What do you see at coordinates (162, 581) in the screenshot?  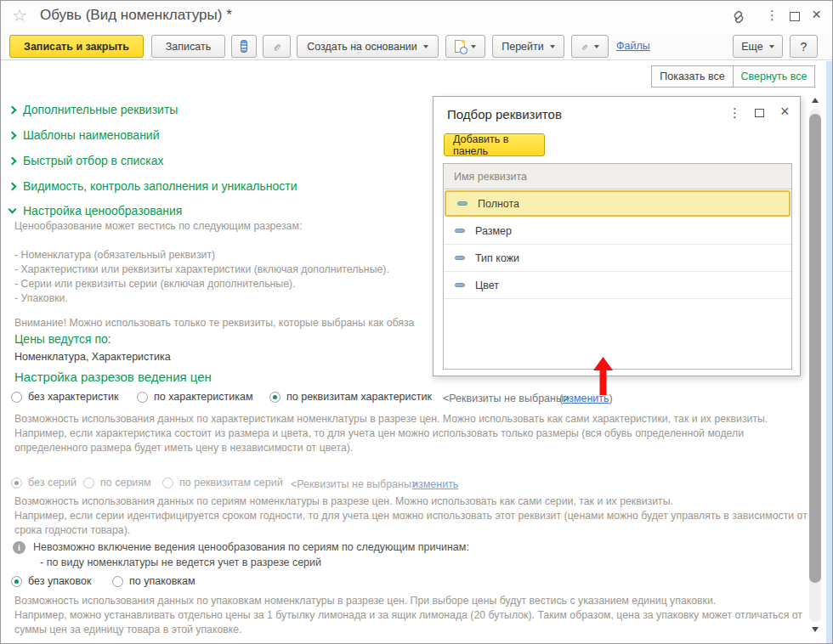 I see `radio-label: по упаковкам` at bounding box center [162, 581].